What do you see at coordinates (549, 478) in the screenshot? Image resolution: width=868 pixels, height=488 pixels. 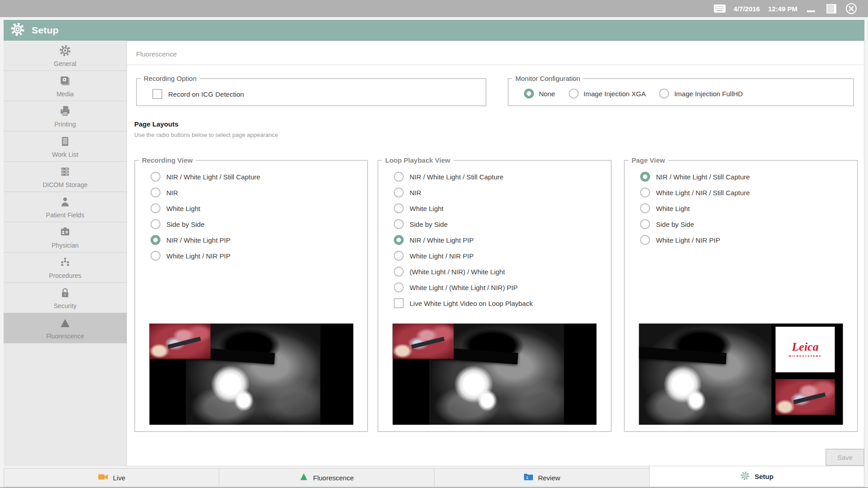 I see `tab-label: Review` at bounding box center [549, 478].